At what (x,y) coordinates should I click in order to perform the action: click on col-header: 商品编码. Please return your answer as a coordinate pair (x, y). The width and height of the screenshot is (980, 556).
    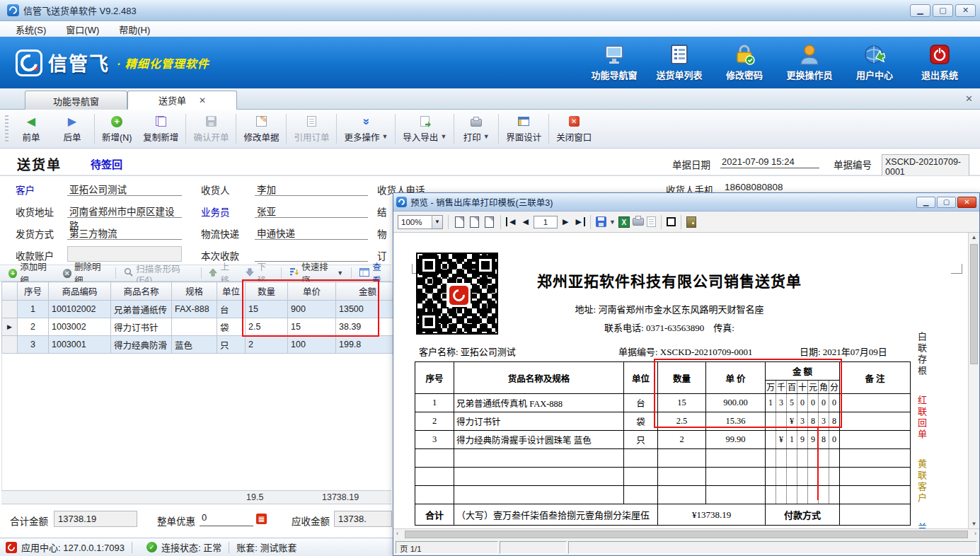
    Looking at the image, I should click on (80, 291).